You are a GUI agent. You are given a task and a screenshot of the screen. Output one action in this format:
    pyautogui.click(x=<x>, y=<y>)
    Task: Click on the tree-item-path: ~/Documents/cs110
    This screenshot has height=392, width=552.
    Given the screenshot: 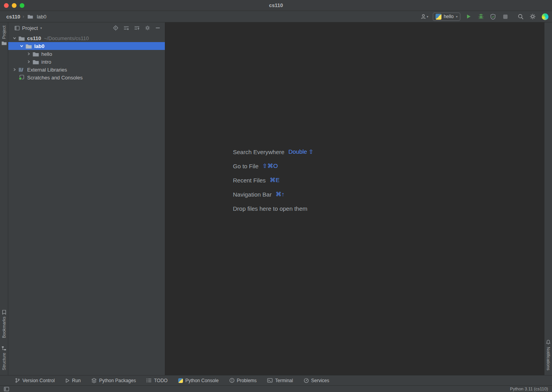 What is the action you would take?
    pyautogui.click(x=66, y=39)
    